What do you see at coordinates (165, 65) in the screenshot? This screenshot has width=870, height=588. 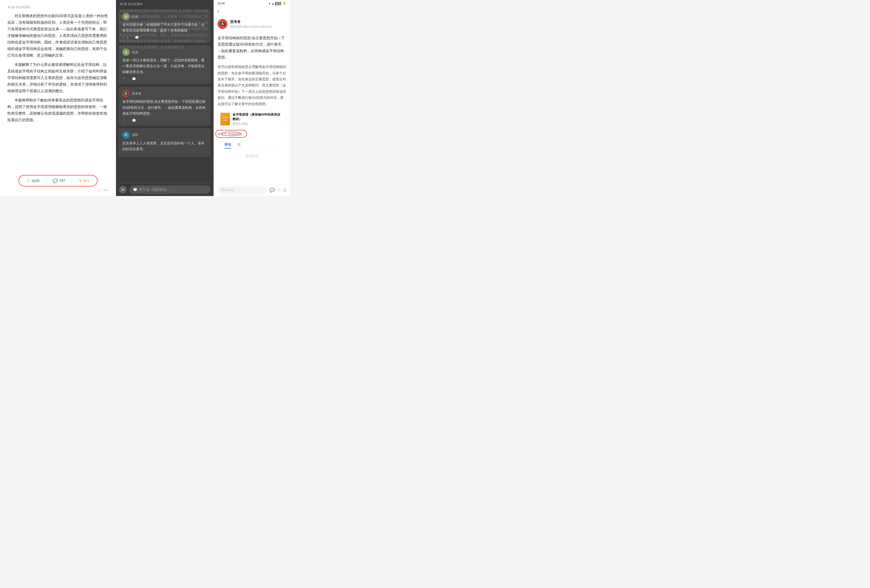 I see `comment-card-2: 途 征途 表述一些让大家听进去，理解了，记住的东西很难，看一看是否能够让受众心头…` at bounding box center [165, 65].